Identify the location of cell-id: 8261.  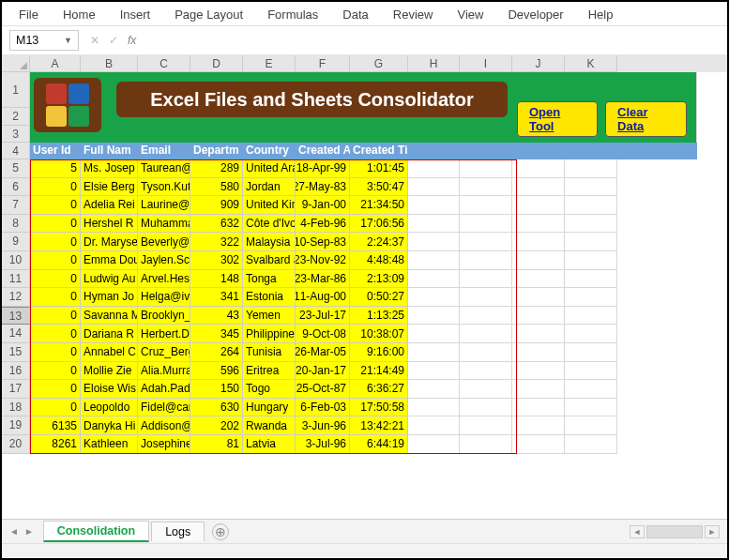
(55, 445).